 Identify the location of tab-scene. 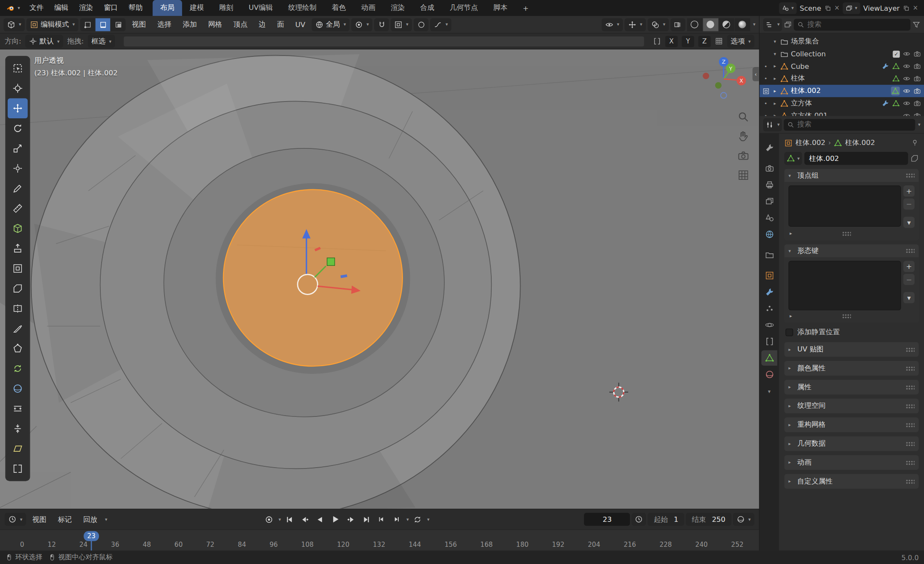
(769, 218).